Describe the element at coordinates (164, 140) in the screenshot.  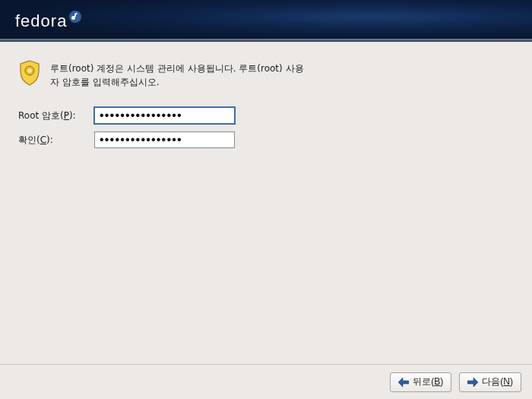
I see `confirm-password-input` at that location.